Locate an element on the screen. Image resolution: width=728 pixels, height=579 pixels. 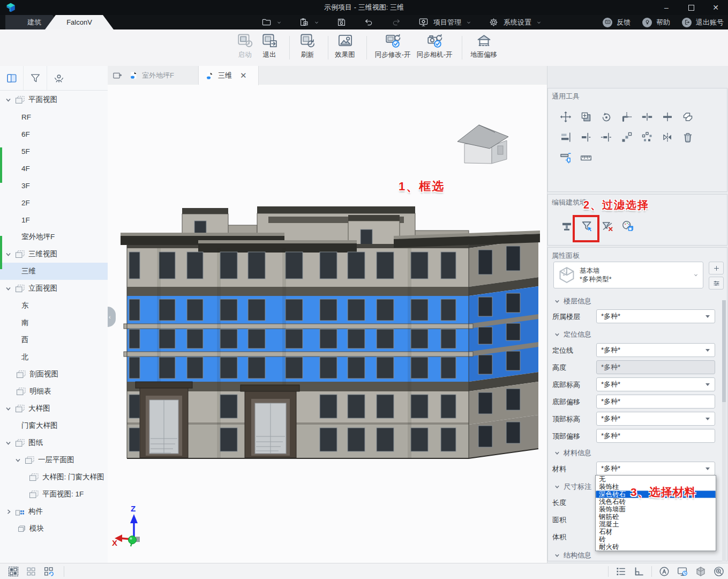
reset-selection-icon is located at coordinates (49, 571).